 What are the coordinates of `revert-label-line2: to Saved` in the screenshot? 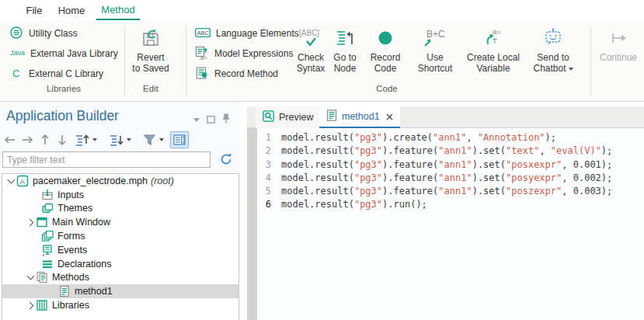 It's located at (151, 68).